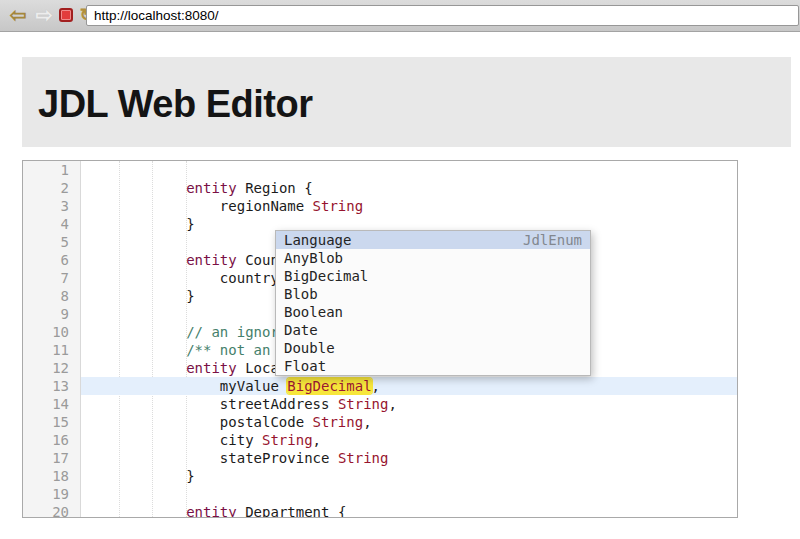  I want to click on line-number: 7, so click(52, 278).